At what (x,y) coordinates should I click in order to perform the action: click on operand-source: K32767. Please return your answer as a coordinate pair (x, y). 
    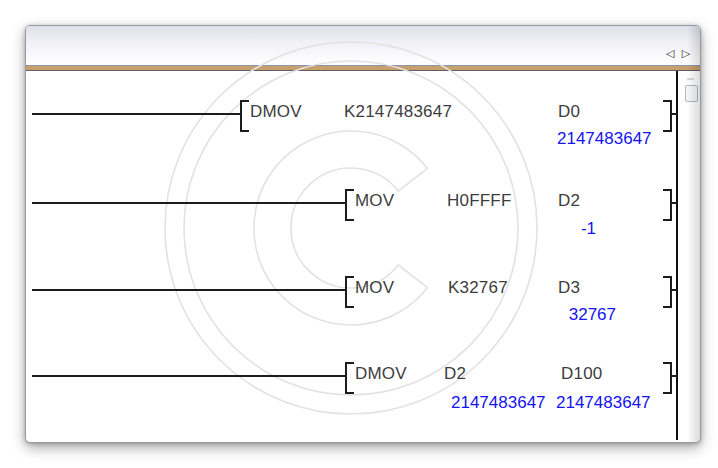
    Looking at the image, I should click on (478, 288).